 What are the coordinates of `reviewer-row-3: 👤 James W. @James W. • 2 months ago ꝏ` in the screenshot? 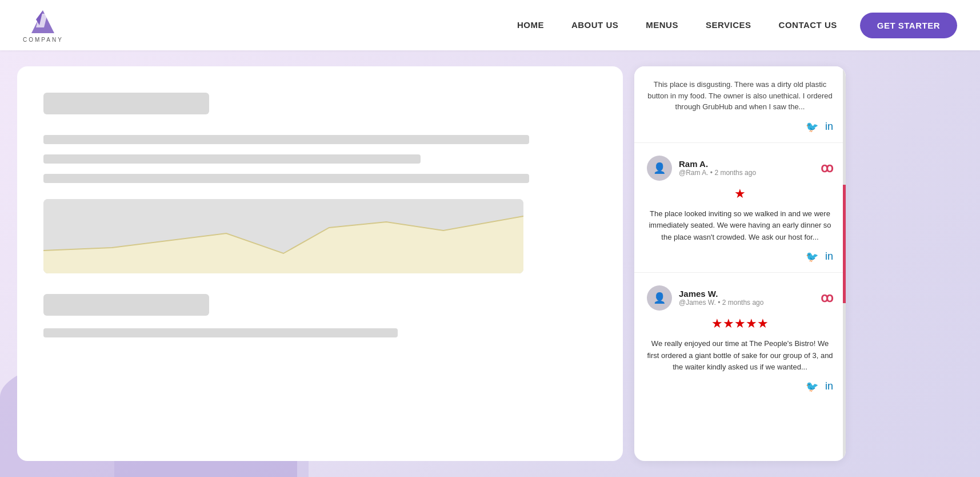 It's located at (740, 298).